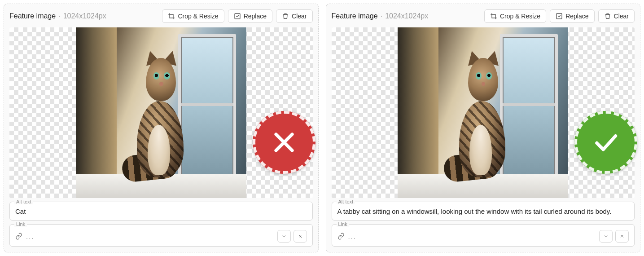 This screenshot has height=256, width=644. I want to click on alt-text-field: Alt text A tabby cat sitting on a window…, so click(483, 211).